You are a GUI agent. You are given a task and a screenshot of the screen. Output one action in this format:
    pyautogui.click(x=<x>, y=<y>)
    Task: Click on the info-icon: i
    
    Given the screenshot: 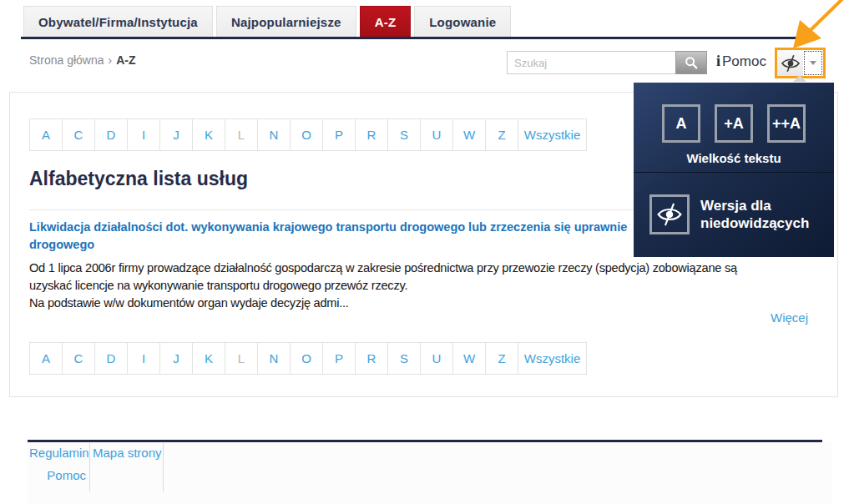 What is the action you would take?
    pyautogui.click(x=718, y=62)
    